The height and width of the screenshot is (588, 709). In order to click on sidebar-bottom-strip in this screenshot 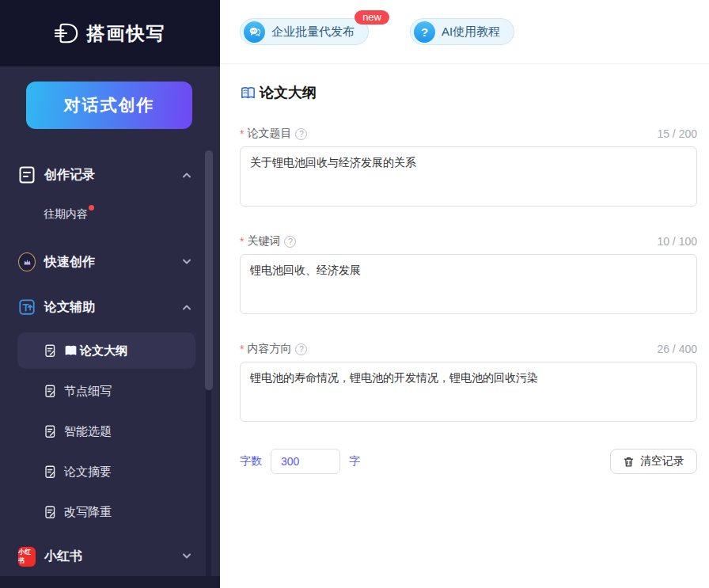, I will do `click(110, 582)`.